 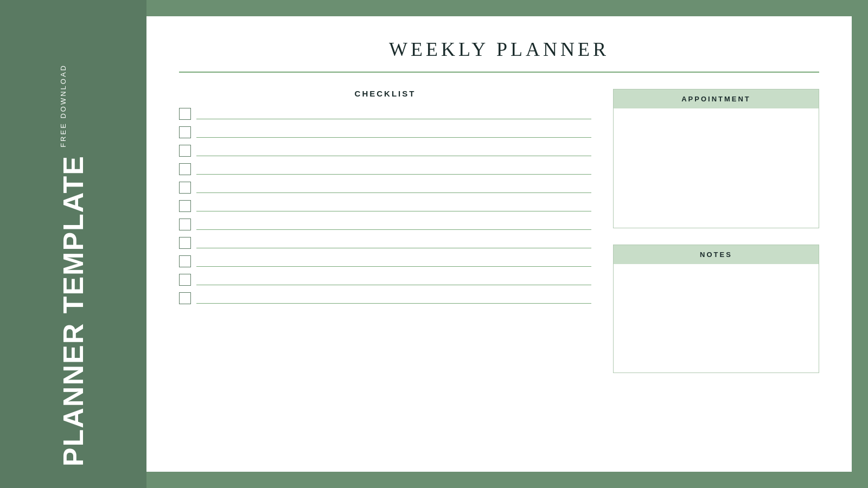 What do you see at coordinates (716, 158) in the screenshot?
I see `appointment-box: APPOINTMENT` at bounding box center [716, 158].